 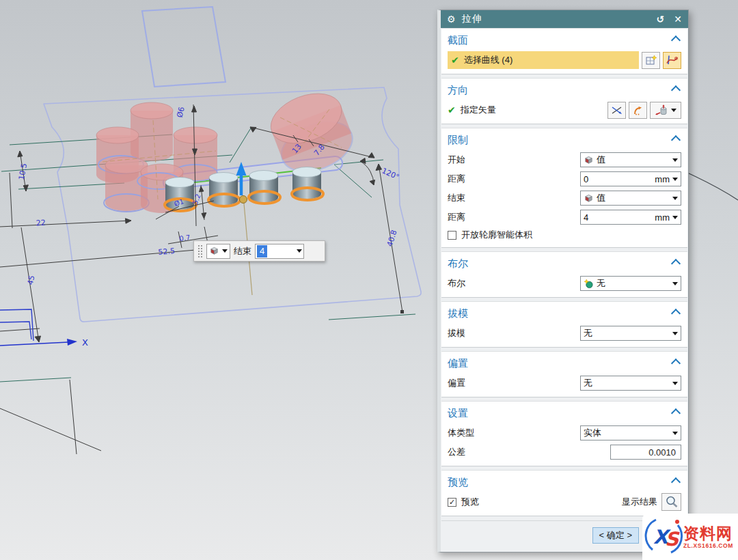 I want to click on end-distance-label: 距离, so click(x=456, y=217).